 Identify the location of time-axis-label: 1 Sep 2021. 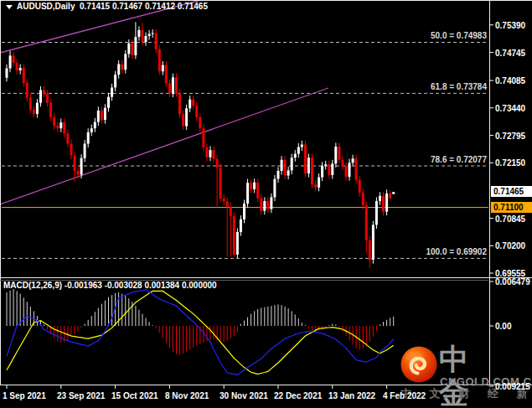
(24, 395).